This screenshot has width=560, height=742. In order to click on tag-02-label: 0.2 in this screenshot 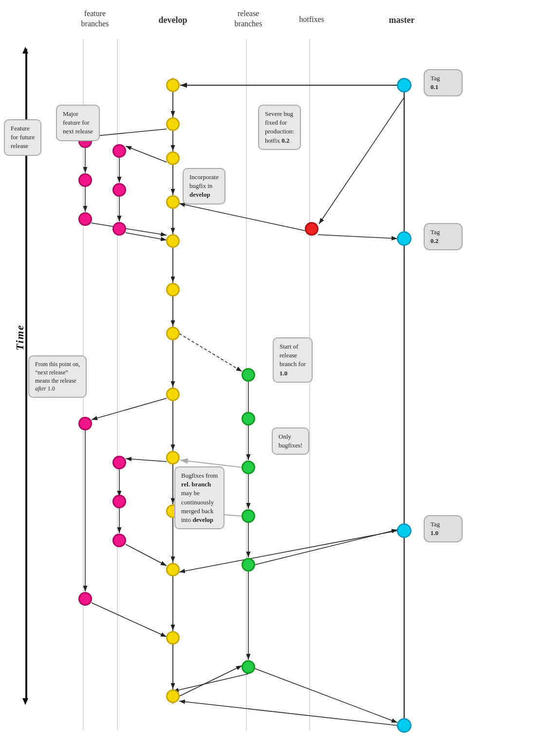, I will do `click(434, 241)`.